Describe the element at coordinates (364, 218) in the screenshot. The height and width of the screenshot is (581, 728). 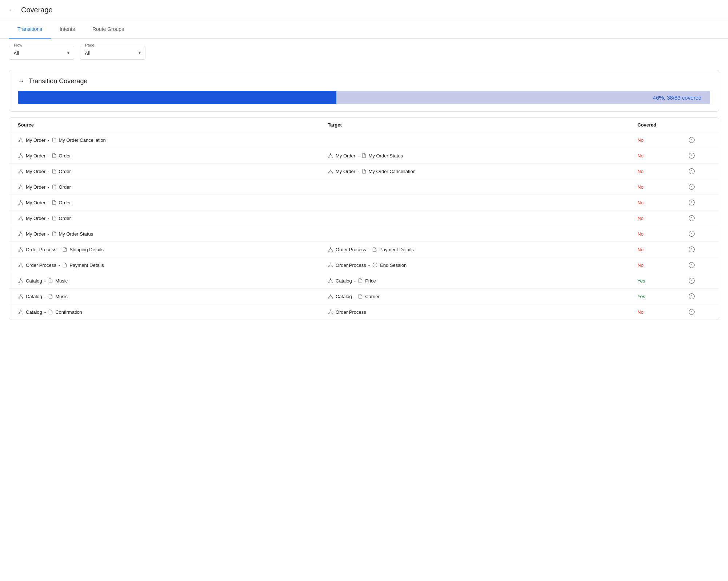
I see `table-row: My Order - Order No` at that location.